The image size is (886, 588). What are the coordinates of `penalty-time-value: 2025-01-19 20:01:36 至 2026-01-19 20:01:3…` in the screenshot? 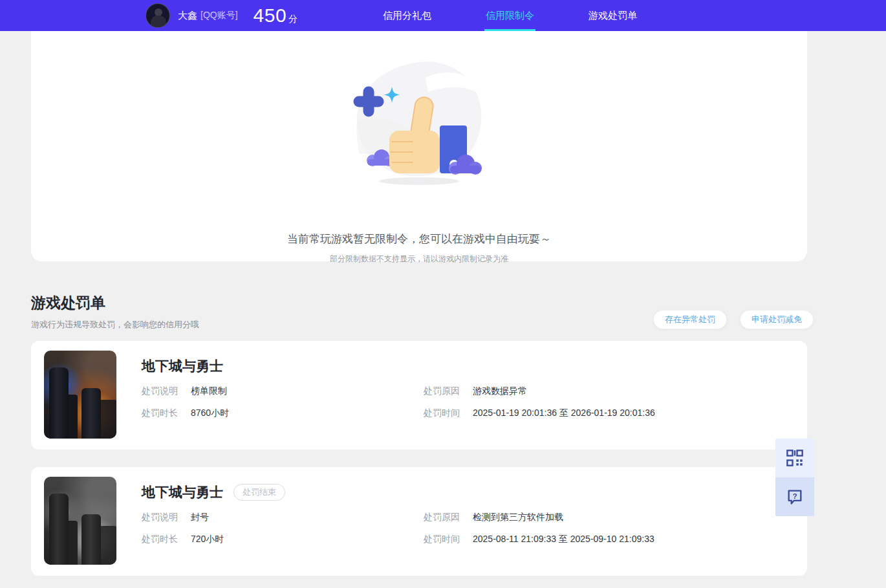 It's located at (564, 413).